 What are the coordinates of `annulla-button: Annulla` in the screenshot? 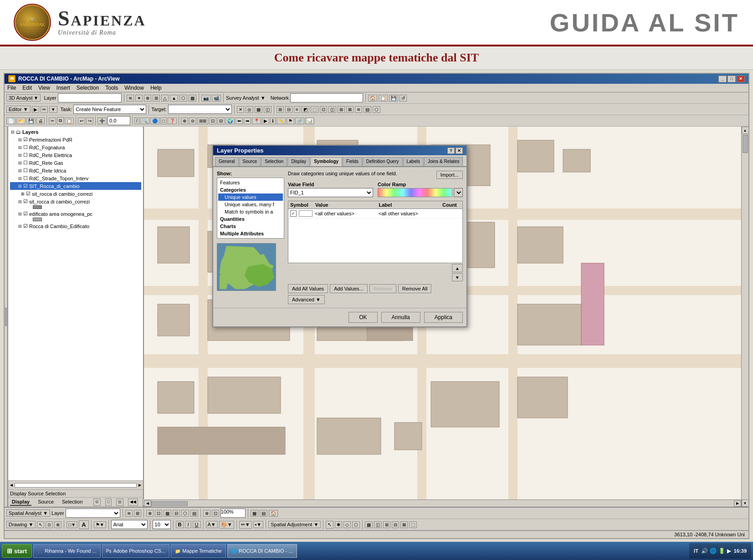 It's located at (401, 317).